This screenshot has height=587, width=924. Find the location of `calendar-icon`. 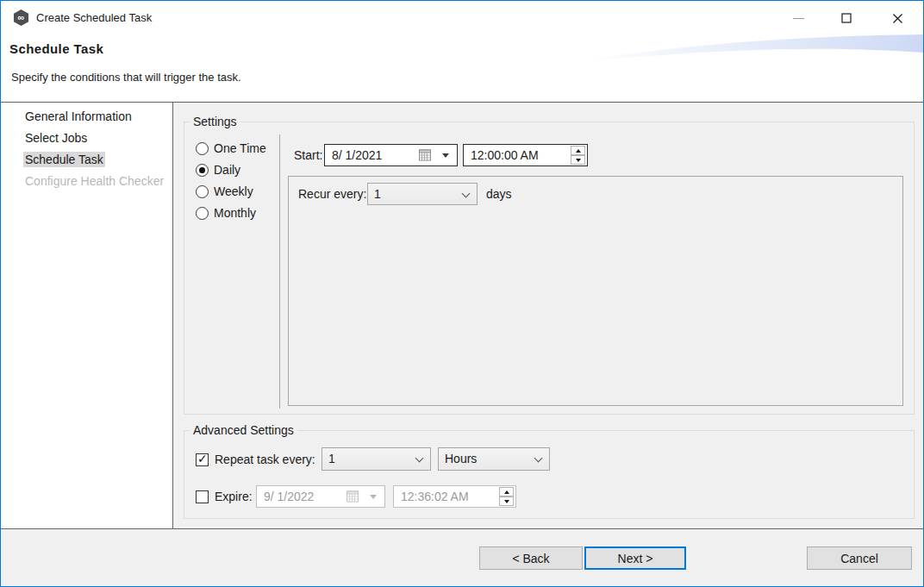

calendar-icon is located at coordinates (425, 155).